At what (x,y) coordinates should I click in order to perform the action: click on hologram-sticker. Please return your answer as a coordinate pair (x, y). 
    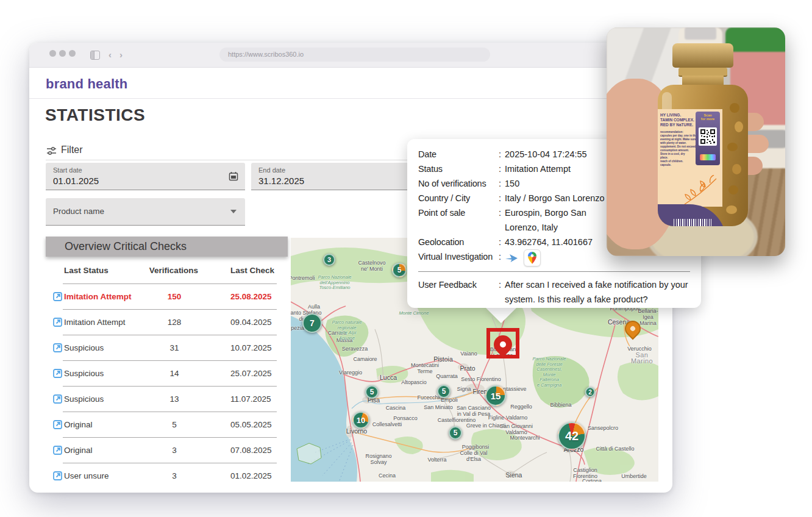
    Looking at the image, I should click on (708, 157).